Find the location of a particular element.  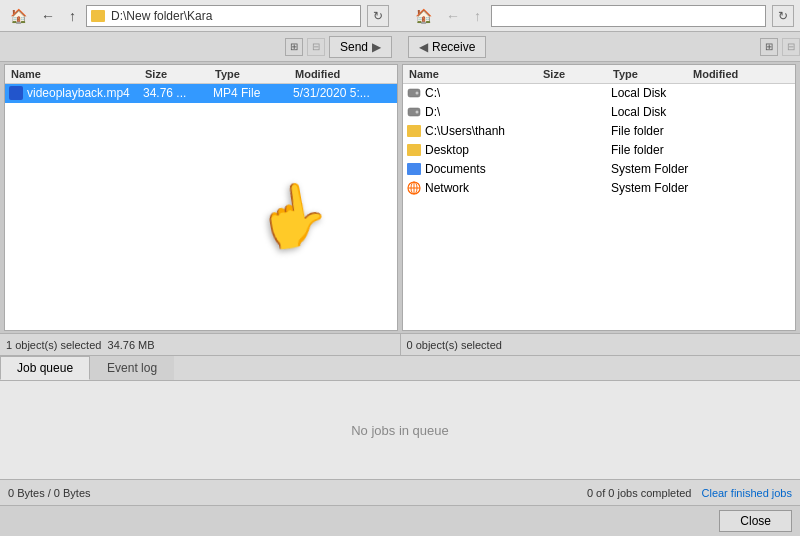

network-type: System Folder is located at coordinates (651, 188).